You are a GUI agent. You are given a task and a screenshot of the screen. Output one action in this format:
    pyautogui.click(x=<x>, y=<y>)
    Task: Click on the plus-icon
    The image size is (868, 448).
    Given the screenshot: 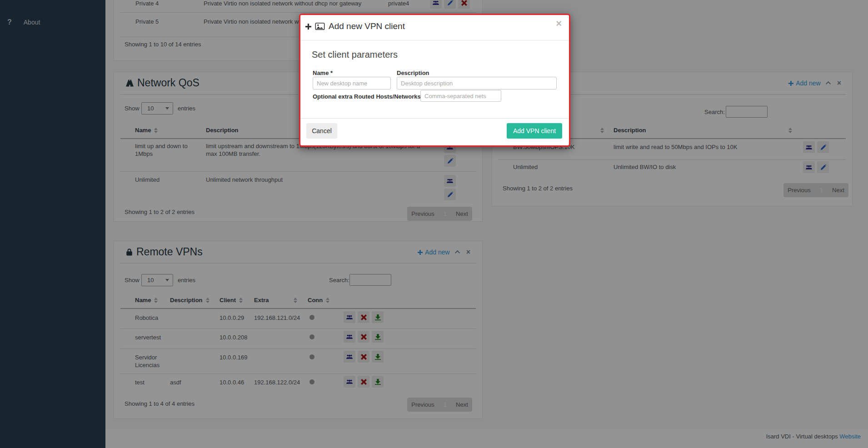 What is the action you would take?
    pyautogui.click(x=308, y=26)
    